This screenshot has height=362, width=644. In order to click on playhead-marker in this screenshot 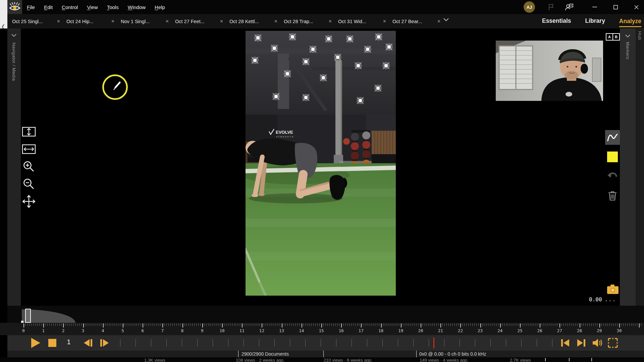, I will do `click(434, 343)`.